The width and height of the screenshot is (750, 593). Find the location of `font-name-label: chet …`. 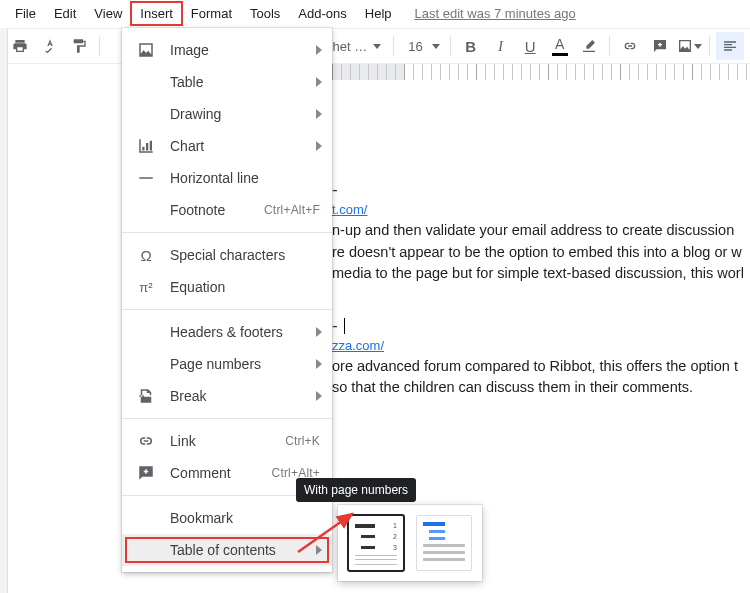

font-name-label: chet … is located at coordinates (346, 46).